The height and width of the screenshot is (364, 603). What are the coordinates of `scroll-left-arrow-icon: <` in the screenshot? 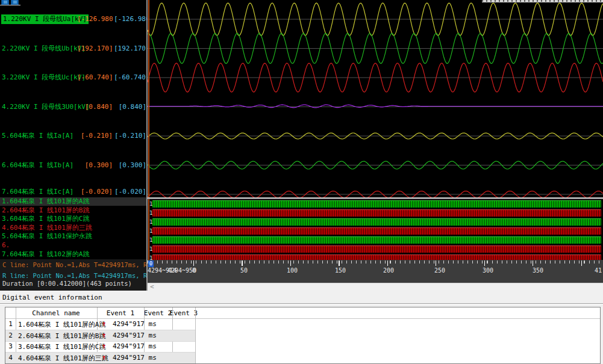 It's located at (152, 286).